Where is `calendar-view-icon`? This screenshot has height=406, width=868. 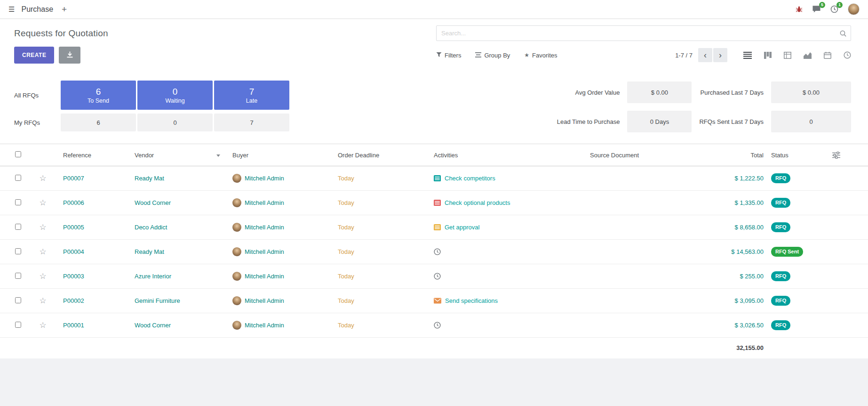 calendar-view-icon is located at coordinates (828, 56).